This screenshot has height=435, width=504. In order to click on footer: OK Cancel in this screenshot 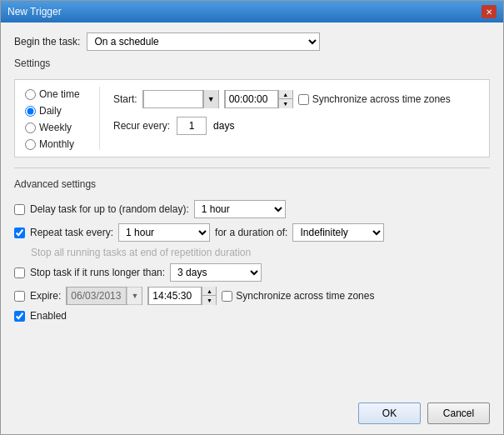, I will do `click(252, 415)`.